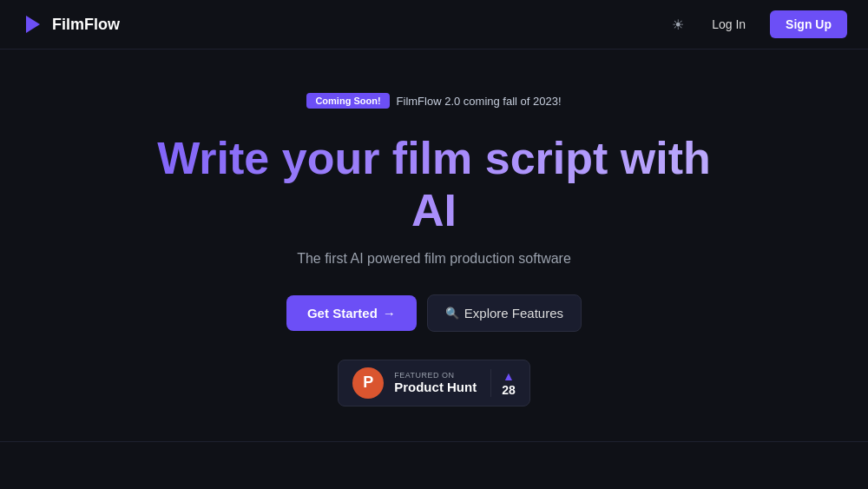 This screenshot has width=868, height=489. What do you see at coordinates (389, 313) in the screenshot?
I see `arrow-right-icon: →` at bounding box center [389, 313].